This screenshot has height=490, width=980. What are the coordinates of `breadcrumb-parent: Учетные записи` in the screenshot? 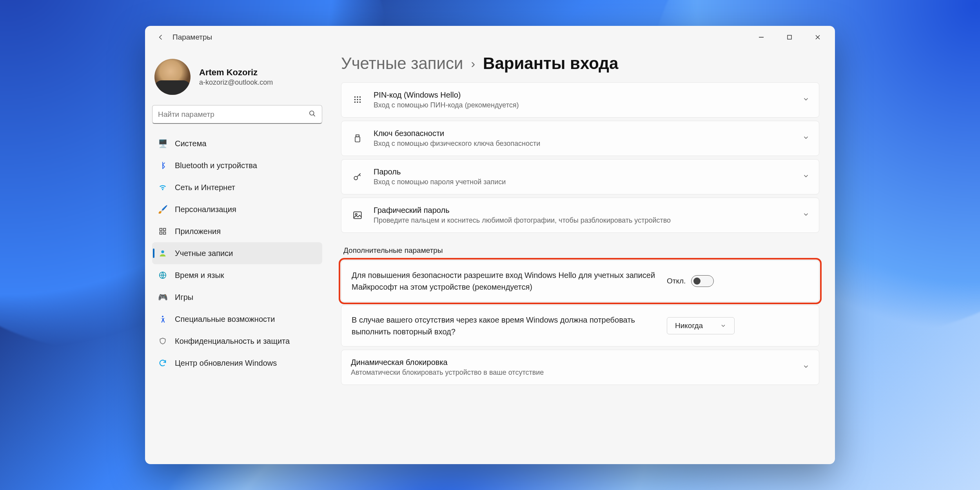 It's located at (402, 64).